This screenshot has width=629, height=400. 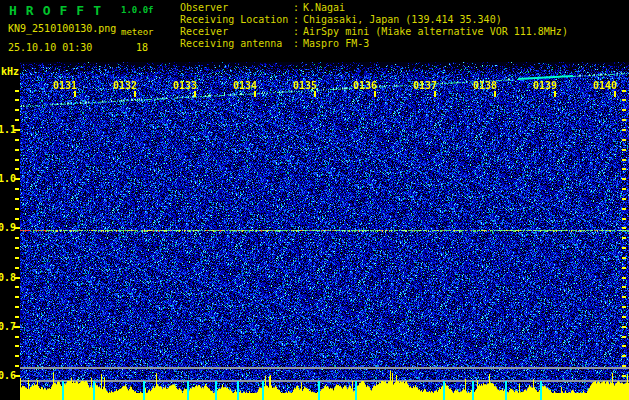 What do you see at coordinates (374, 20) in the screenshot?
I see `station-info-row: Receiving Location:Chigasaki, Japan (139…` at bounding box center [374, 20].